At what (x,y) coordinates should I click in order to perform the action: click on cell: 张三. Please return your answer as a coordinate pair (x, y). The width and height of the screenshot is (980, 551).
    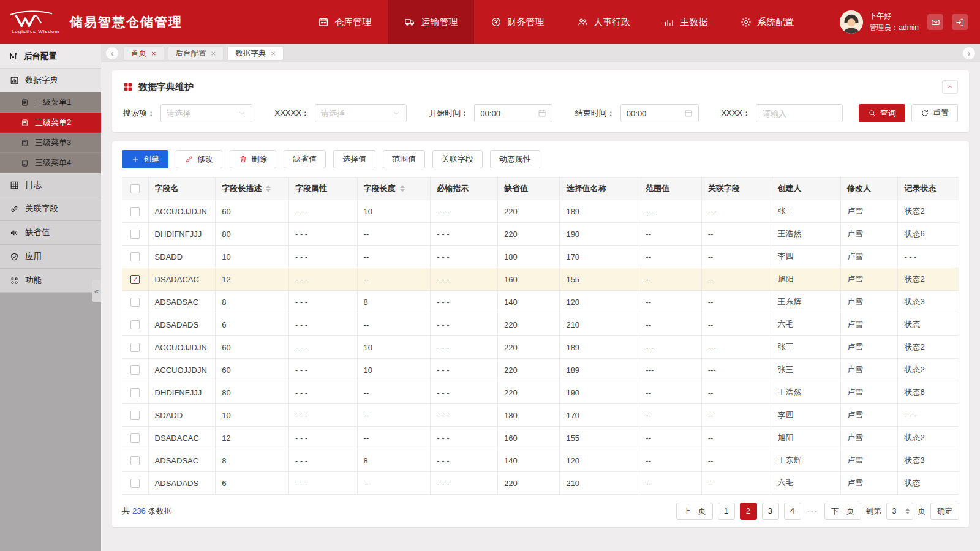
    Looking at the image, I should click on (806, 212).